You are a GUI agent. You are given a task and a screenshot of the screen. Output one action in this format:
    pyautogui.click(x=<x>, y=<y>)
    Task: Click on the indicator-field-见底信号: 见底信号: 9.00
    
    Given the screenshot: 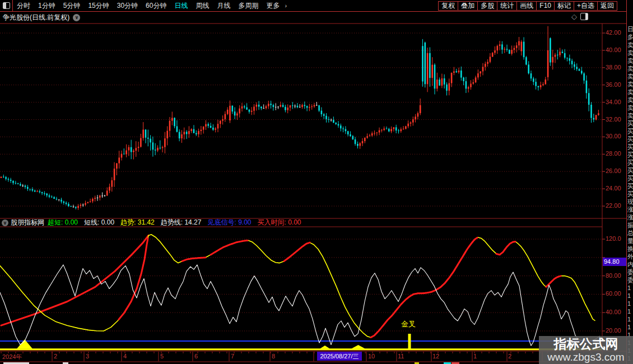 What is the action you would take?
    pyautogui.click(x=229, y=223)
    